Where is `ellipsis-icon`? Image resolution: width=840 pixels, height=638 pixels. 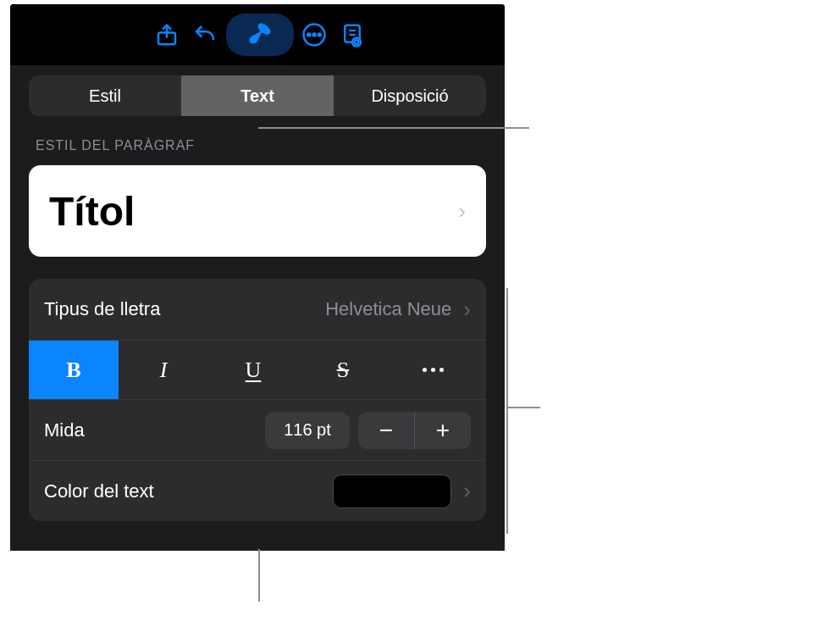
ellipsis-icon is located at coordinates (434, 369).